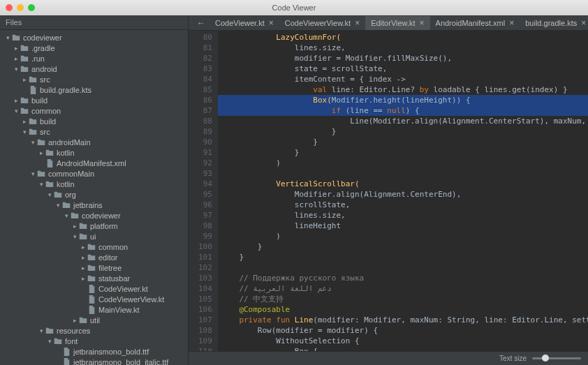 Image resolution: width=588 pixels, height=365 pixels. What do you see at coordinates (94, 184) in the screenshot?
I see `tree-item-kotlin: ▾kotlin` at bounding box center [94, 184].